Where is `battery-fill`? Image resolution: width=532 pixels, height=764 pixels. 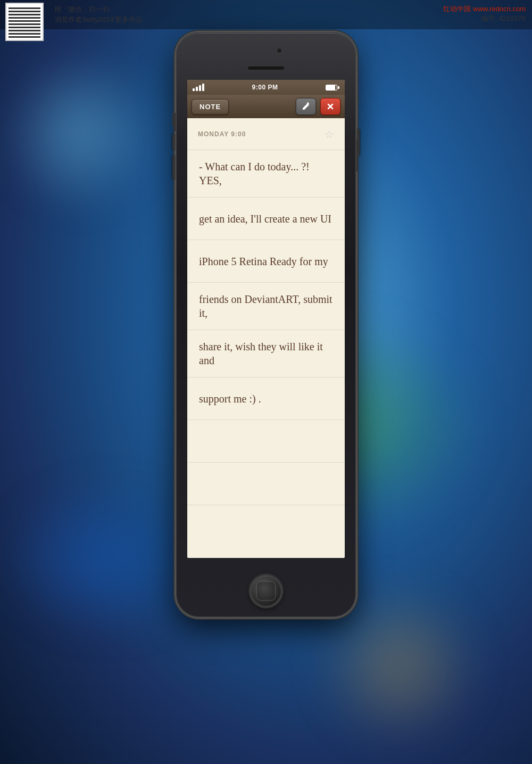
battery-fill is located at coordinates (331, 87).